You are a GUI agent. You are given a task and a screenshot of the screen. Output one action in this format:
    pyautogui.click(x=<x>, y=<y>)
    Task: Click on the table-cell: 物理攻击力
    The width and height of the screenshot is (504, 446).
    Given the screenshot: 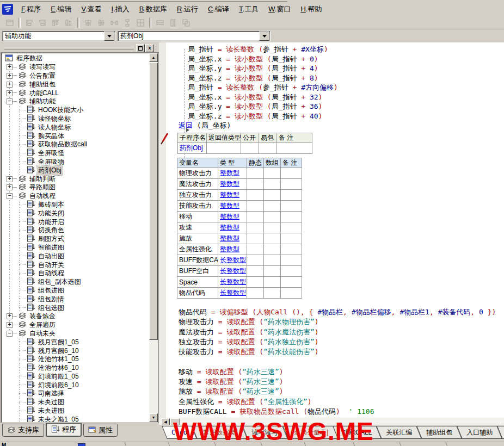 What is the action you would take?
    pyautogui.click(x=198, y=173)
    